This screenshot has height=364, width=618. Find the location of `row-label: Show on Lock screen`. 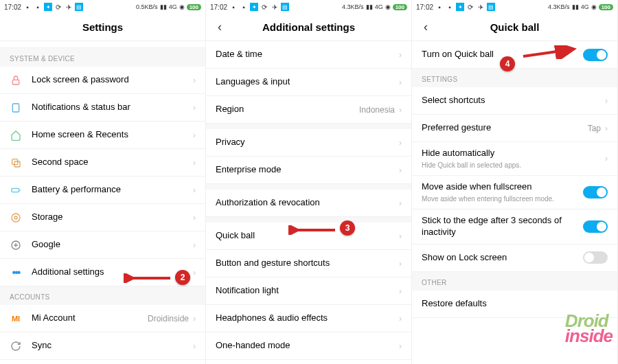

row-label: Show on Lock screen is located at coordinates (503, 258).